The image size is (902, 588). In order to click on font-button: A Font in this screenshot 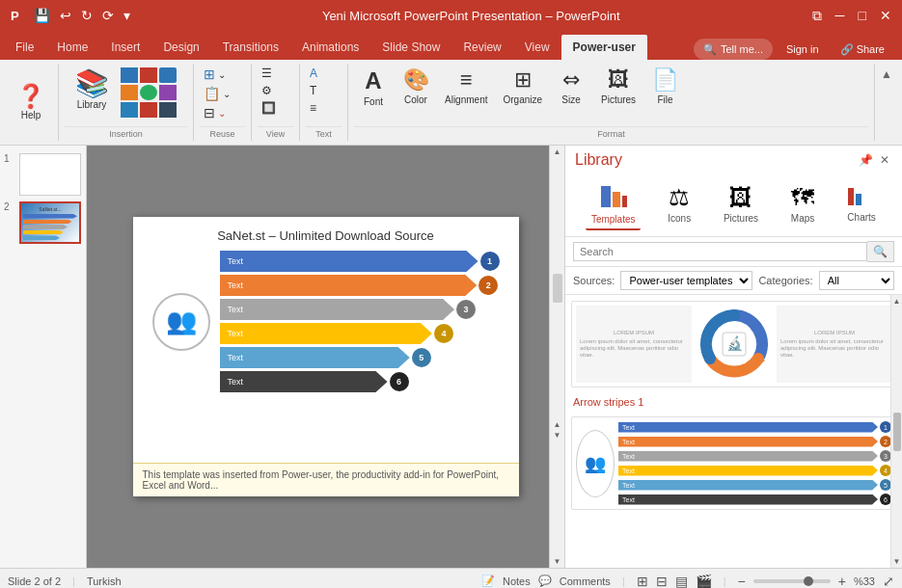, I will do `click(373, 87)`.